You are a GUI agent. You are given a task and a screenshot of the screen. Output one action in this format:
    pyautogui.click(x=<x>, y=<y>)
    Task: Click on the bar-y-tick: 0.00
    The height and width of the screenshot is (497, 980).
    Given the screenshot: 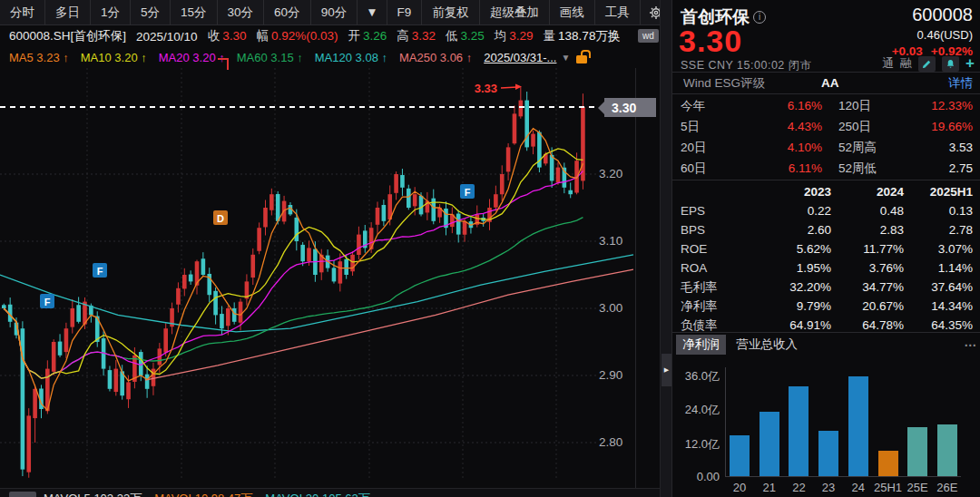 What is the action you would take?
    pyautogui.click(x=696, y=477)
    